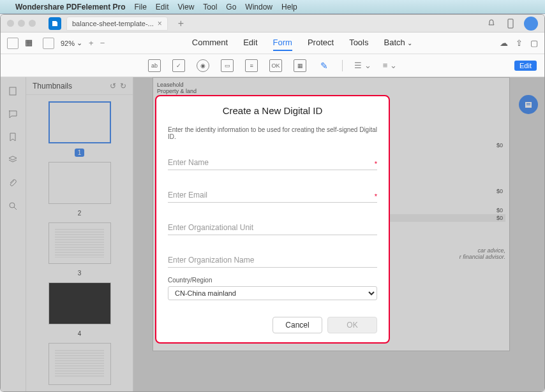 Image resolution: width=545 pixels, height=392 pixels. Describe the element at coordinates (528, 105) in the screenshot. I see `floating-action-button` at that location.